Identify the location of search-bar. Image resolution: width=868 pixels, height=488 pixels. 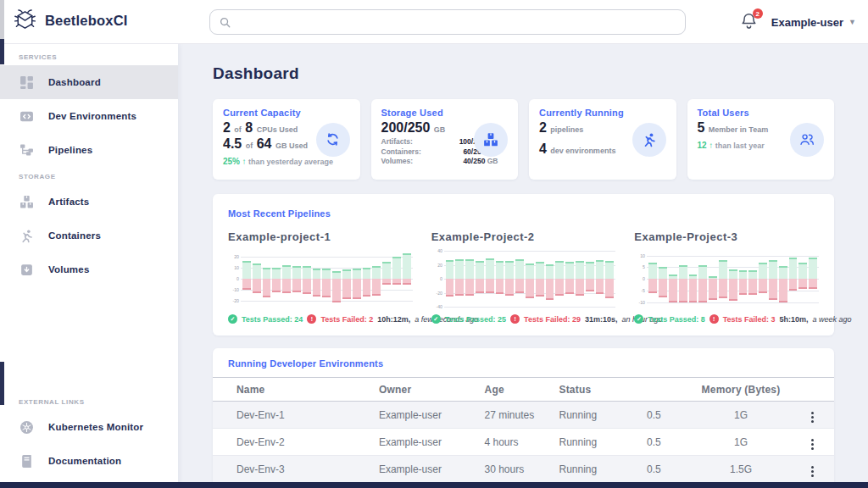
(448, 22).